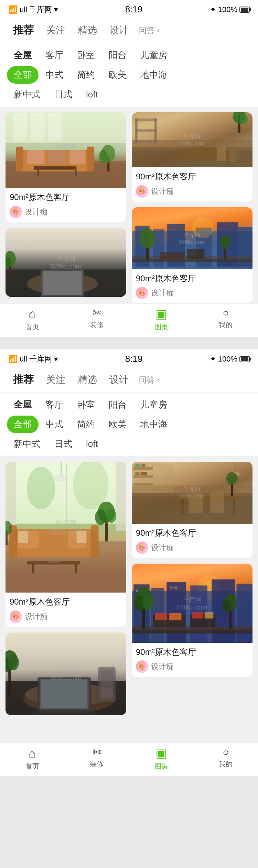 The image size is (258, 868). I want to click on card-1: 千库网588ku.com, so click(66, 167).